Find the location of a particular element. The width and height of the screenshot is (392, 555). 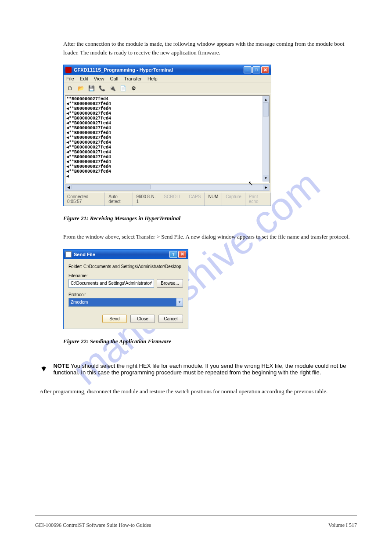

step-paragraph: From the window above, select Transfer >… is located at coordinates (210, 237).